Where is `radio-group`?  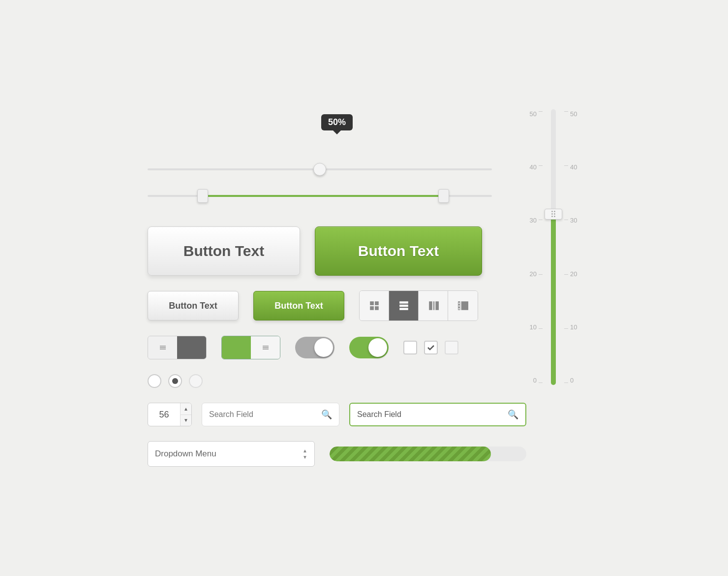 radio-group is located at coordinates (175, 381).